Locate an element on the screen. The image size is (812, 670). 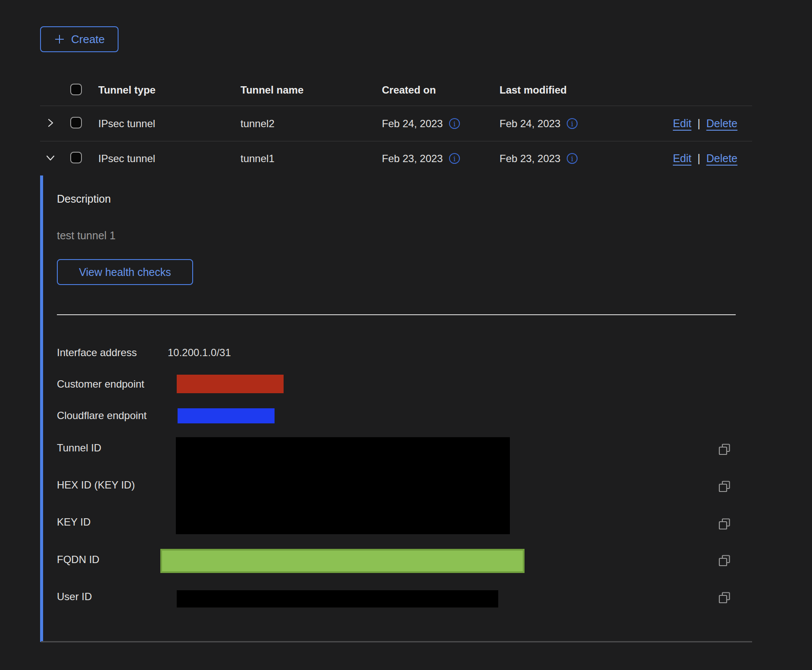
customer-endpoint-redaction is located at coordinates (230, 384).